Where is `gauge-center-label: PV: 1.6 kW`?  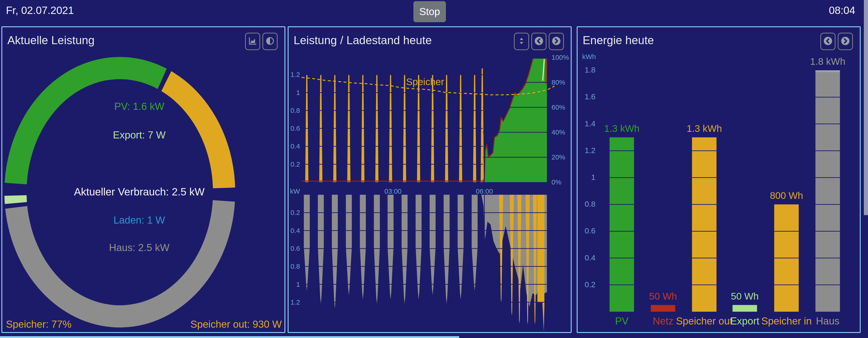
gauge-center-label: PV: 1.6 kW is located at coordinates (139, 106).